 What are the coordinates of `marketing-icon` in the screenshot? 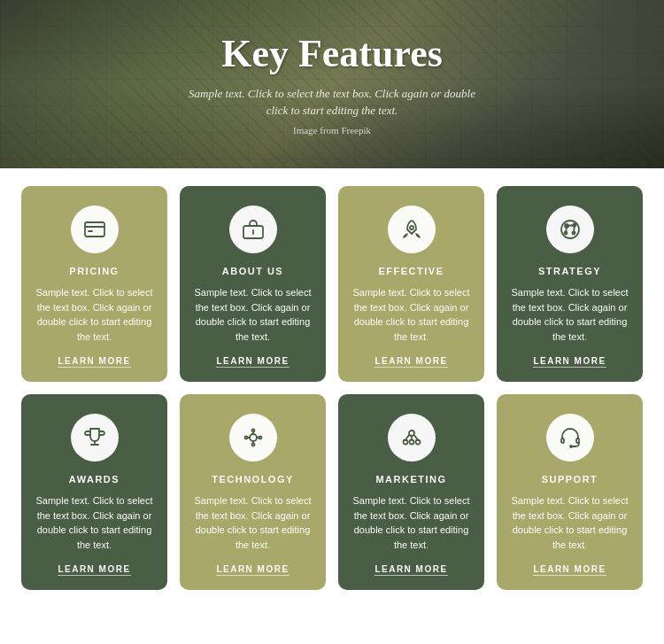 It's located at (412, 438).